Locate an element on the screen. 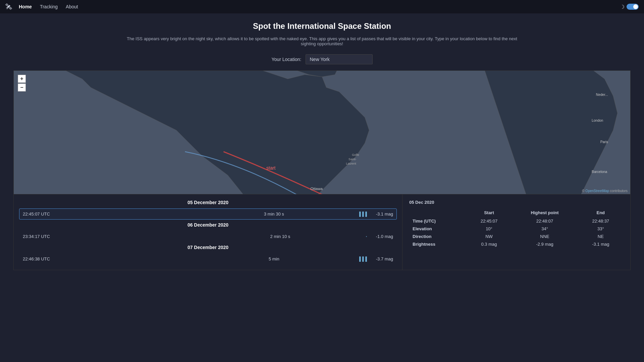 The width and height of the screenshot is (644, 362). details-dir-highest: NNE is located at coordinates (545, 237).